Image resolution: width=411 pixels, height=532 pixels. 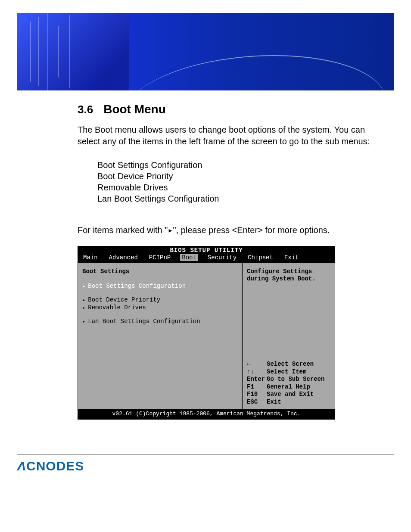 I want to click on bios-item-removable-drives: Removable Drives, so click(x=160, y=308).